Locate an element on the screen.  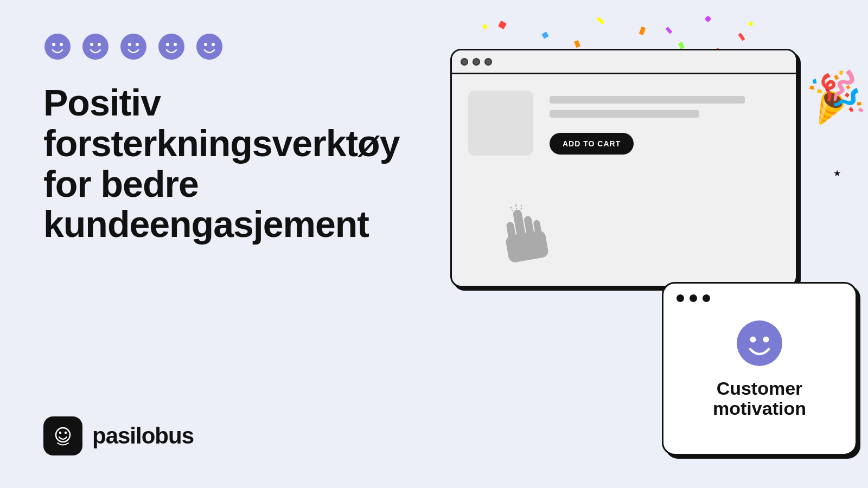
add-to-cart-button: ADD TO CART is located at coordinates (591, 144).